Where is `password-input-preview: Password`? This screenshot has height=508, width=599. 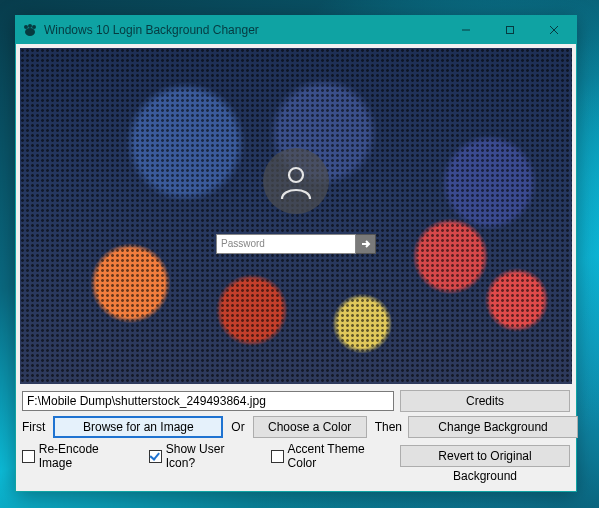 password-input-preview: Password is located at coordinates (286, 244).